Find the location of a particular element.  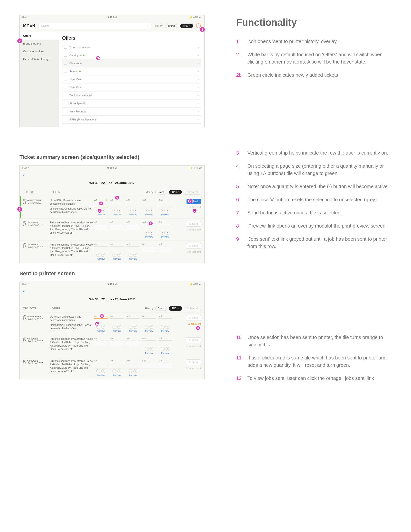

search-input: Search ⌕ is located at coordinates (95, 26).